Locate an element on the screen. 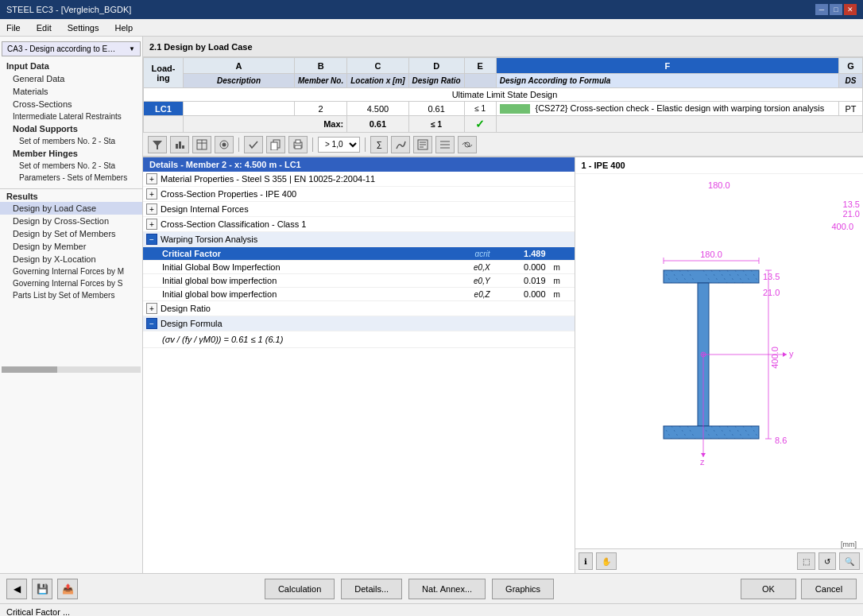 The width and height of the screenshot is (863, 616). table-icon is located at coordinates (202, 145).